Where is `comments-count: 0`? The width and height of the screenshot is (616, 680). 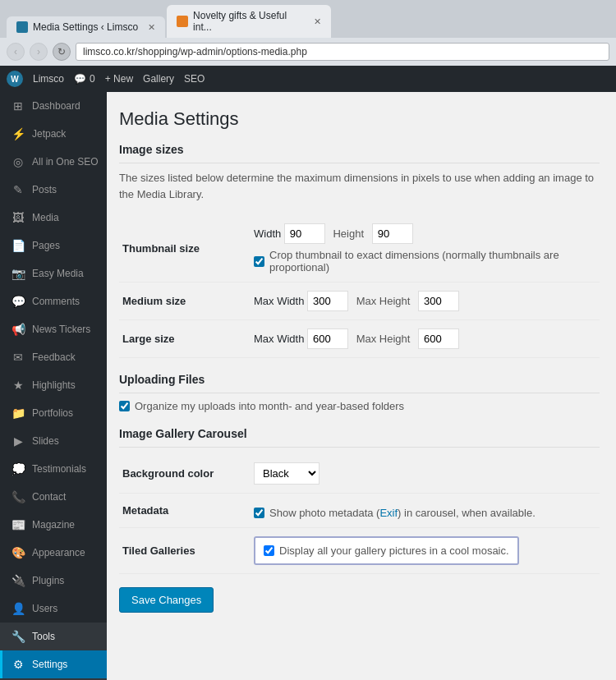 comments-count: 0 is located at coordinates (92, 79).